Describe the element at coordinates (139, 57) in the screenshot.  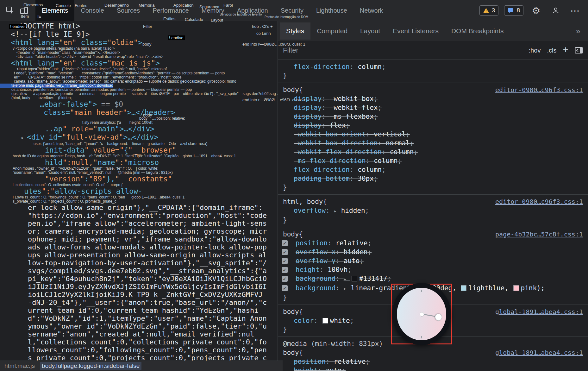
I see `code-line: <div class="oldie-header">…</div> <div i…` at that location.